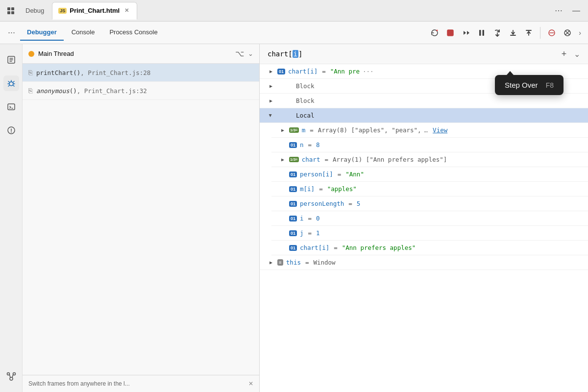 This screenshot has width=588, height=392. I want to click on var-key: m, so click(304, 130).